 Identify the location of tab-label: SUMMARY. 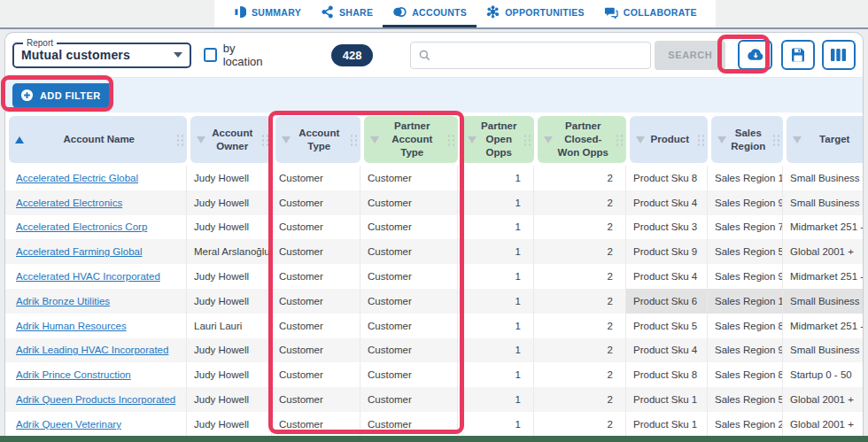
(276, 12).